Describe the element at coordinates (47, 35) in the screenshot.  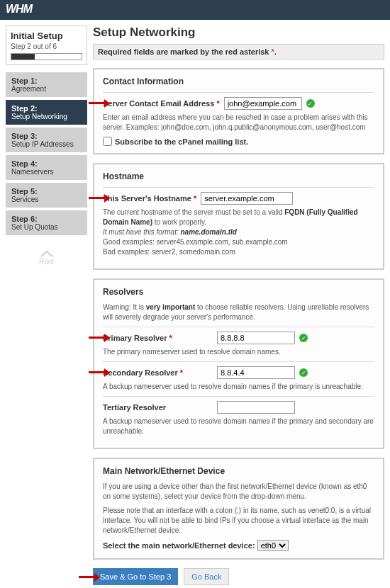
I see `sidebar-title: Initial Setup` at that location.